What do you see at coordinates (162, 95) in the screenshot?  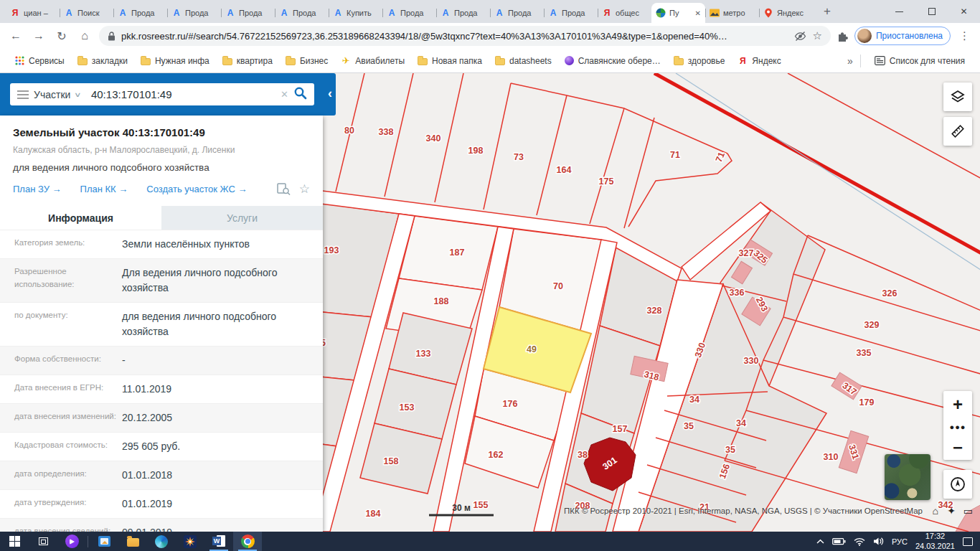 I see `search-box: Участки ∨ 40:13:170101:49 ✕` at bounding box center [162, 95].